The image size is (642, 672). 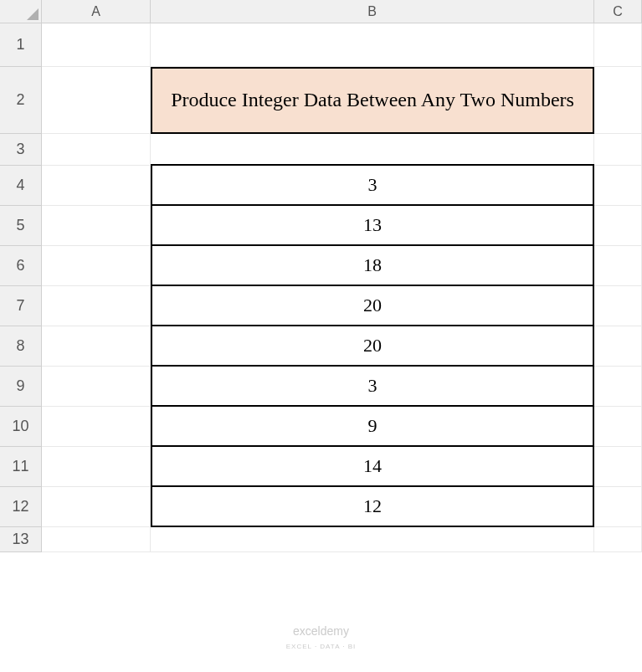 I want to click on cell-a11, so click(x=96, y=467).